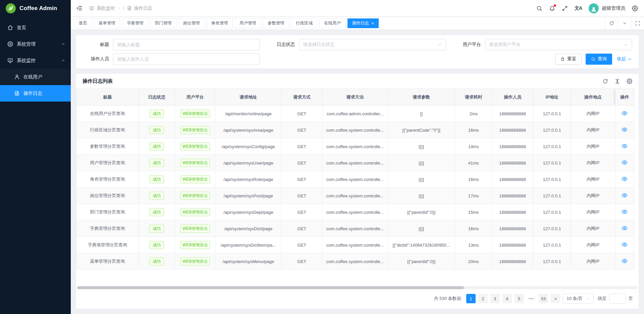 Image resolution: width=644 pixels, height=314 pixels. What do you see at coordinates (356, 245) in the screenshot?
I see `table-row: 字典项管理分页查询成功WEB管理后台/api/system/sysDictIte…` at bounding box center [356, 245].